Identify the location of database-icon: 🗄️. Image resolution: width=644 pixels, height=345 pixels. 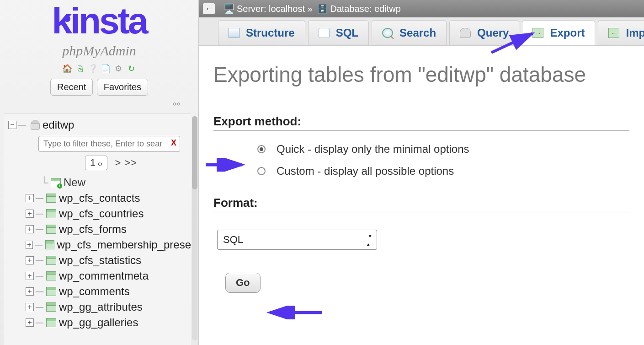
(323, 9).